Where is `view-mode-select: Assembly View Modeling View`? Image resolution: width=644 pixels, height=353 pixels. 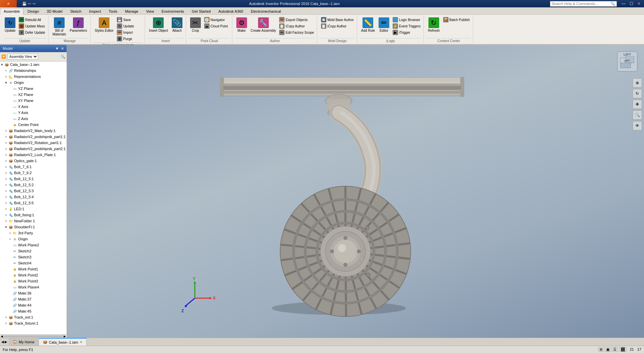
view-mode-select: Assembly View Modeling View is located at coordinates (23, 57).